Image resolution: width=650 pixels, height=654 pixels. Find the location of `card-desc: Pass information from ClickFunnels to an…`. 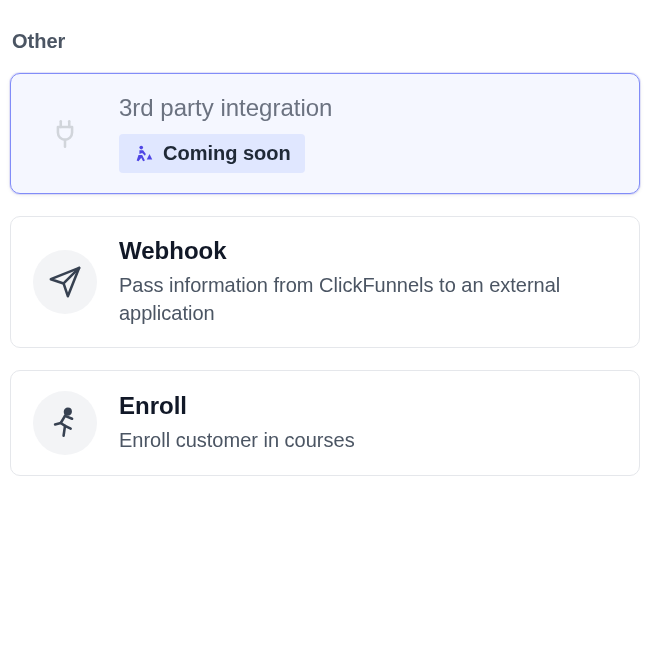

card-desc: Pass information from ClickFunnels to an… is located at coordinates (368, 299).